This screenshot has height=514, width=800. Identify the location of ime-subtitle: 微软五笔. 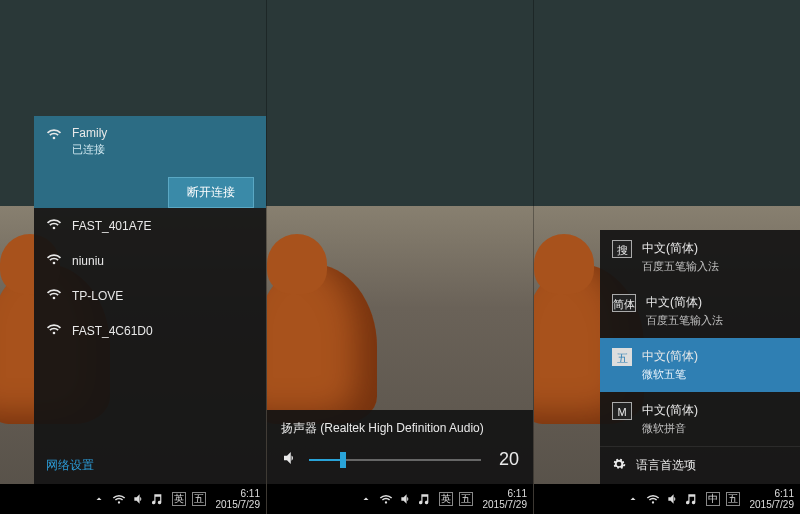
(670, 374).